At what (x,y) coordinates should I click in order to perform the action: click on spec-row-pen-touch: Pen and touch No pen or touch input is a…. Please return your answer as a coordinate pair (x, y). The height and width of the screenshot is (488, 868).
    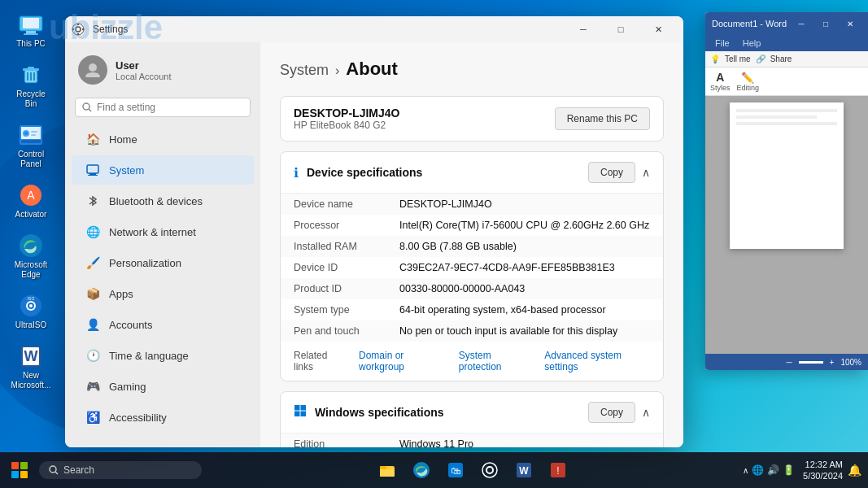
    Looking at the image, I should click on (472, 331).